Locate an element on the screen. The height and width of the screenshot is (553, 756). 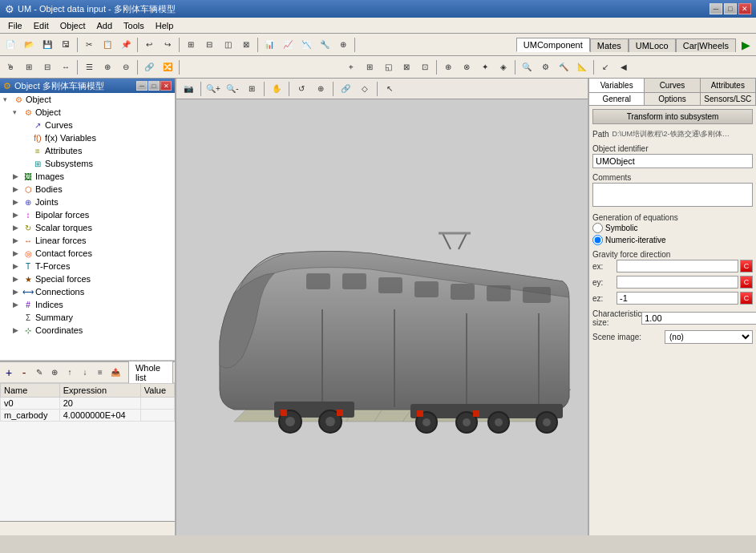
tree-item-coords: ▶ ⊹ Coordinates is located at coordinates (87, 330).